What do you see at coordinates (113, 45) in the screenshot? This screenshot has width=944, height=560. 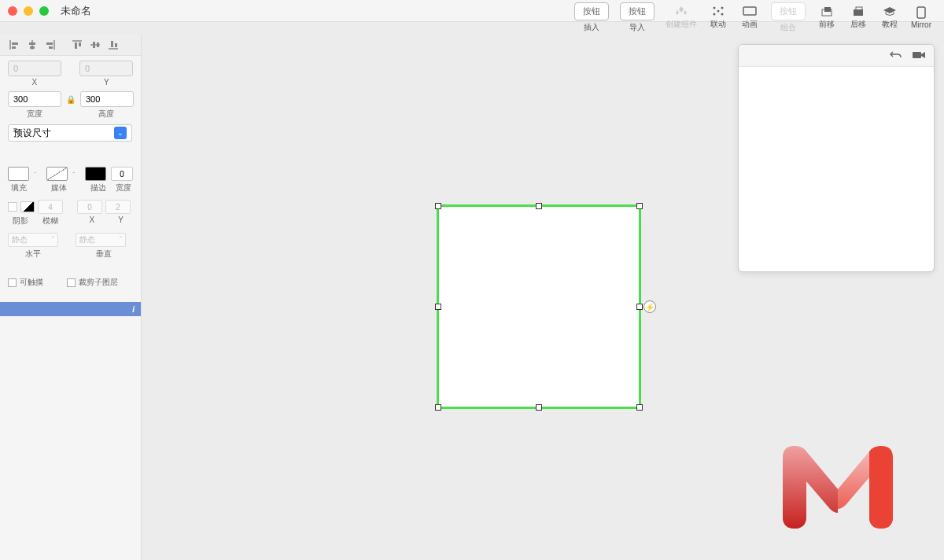 I see `align-bottom-icon` at bounding box center [113, 45].